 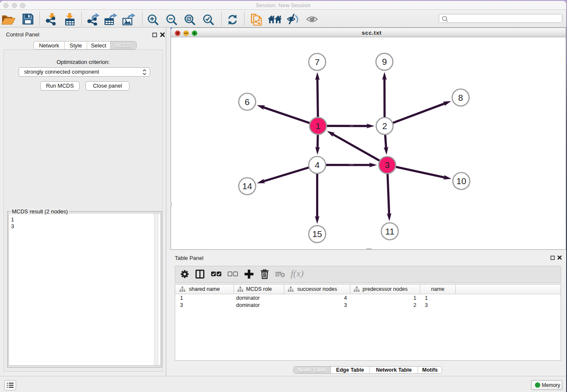 I want to click on svg-text: 9, so click(x=384, y=62).